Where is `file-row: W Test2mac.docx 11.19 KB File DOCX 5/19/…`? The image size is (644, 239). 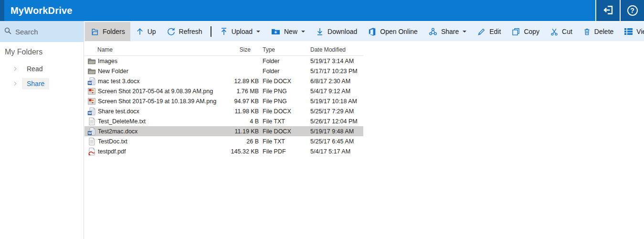 file-row: W Test2mac.docx 11.19 KB File DOCX 5/19/… is located at coordinates (224, 131).